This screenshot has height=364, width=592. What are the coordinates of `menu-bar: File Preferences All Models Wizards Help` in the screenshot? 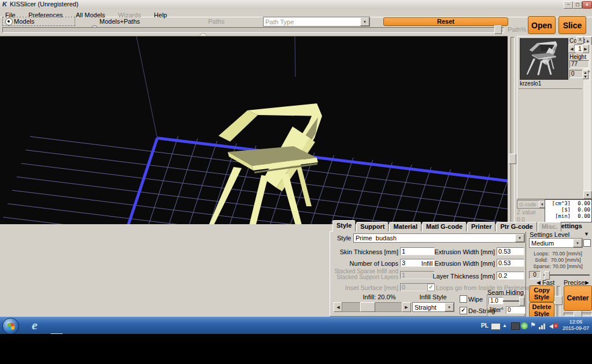 It's located at (296, 13).